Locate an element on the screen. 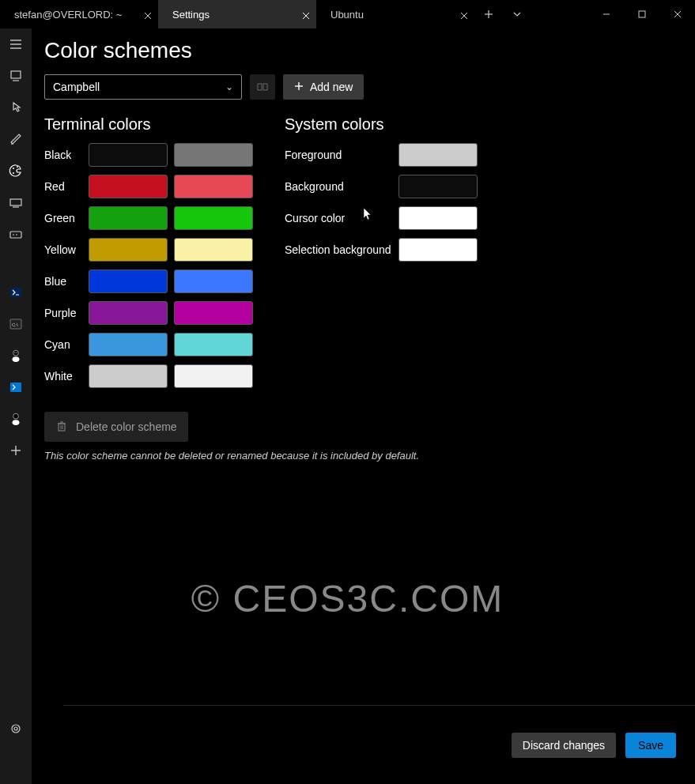 This screenshot has height=784, width=695. scheme-note: This color scheme cannot be deleted or r… is located at coordinates (364, 455).